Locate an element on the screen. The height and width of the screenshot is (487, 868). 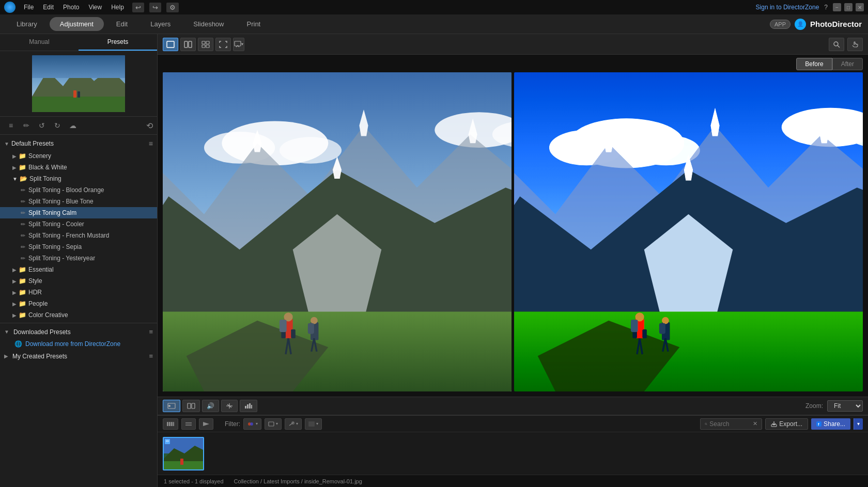
sidebar-item-people: ▶ 📁 People is located at coordinates (79, 304).